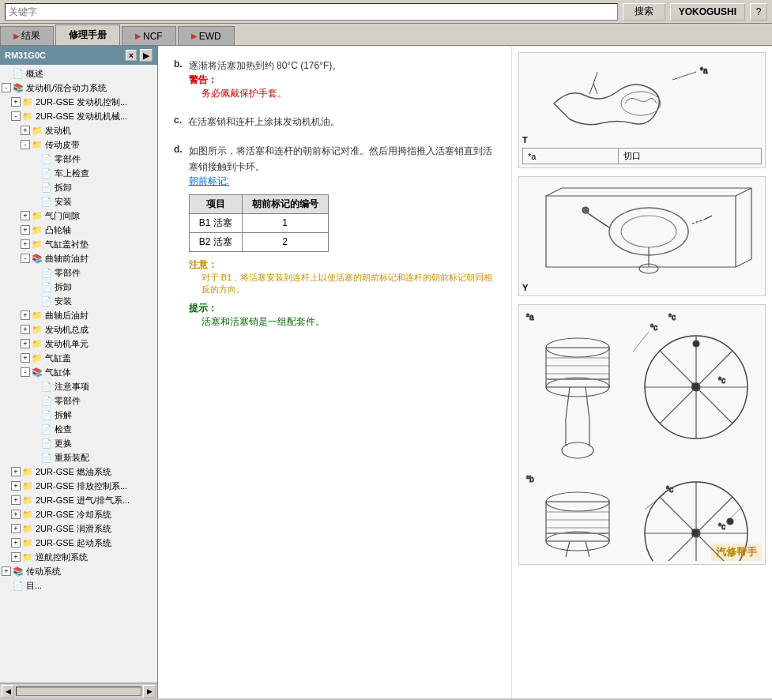 This screenshot has width=772, height=700. What do you see at coordinates (342, 265) in the screenshot?
I see `note-title: 注意：` at bounding box center [342, 265].